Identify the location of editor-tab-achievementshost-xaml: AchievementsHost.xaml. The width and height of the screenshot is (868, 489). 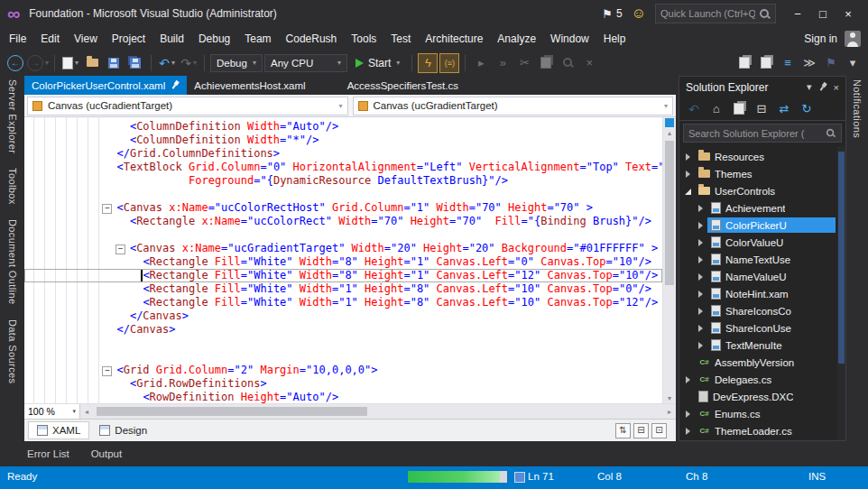
(249, 85).